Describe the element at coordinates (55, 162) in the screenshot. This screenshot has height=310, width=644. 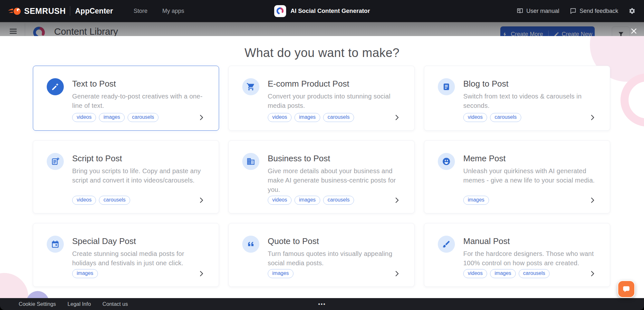
I see `script-doc-icon` at that location.